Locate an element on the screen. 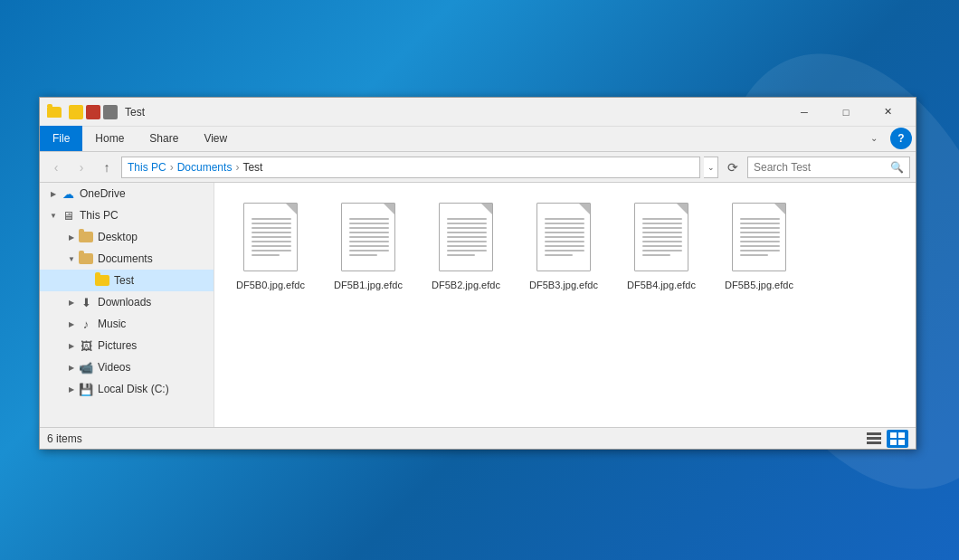 The height and width of the screenshot is (560, 959). sidebar-item-downloads: ▶ ⬇ Downloads is located at coordinates (127, 302).